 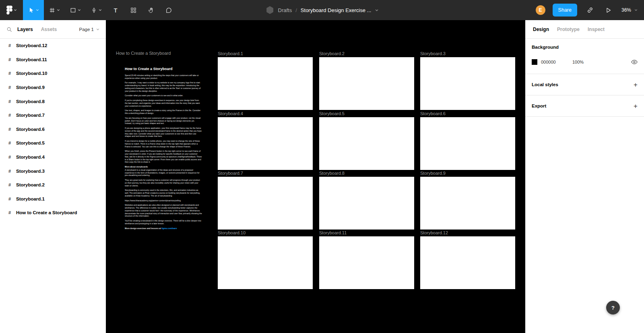 What do you see at coordinates (94, 10) in the screenshot?
I see `pen-tool-icon` at bounding box center [94, 10].